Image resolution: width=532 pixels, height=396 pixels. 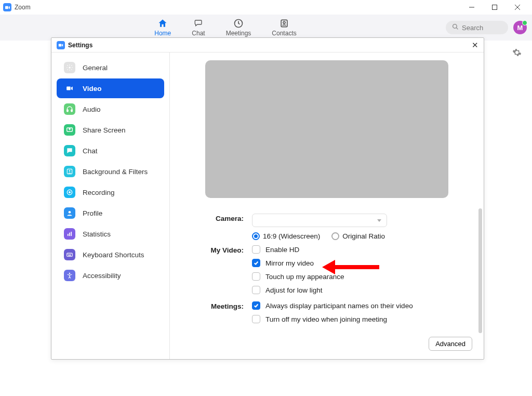 I want to click on meetings-label: Meetings:, so click(x=227, y=312).